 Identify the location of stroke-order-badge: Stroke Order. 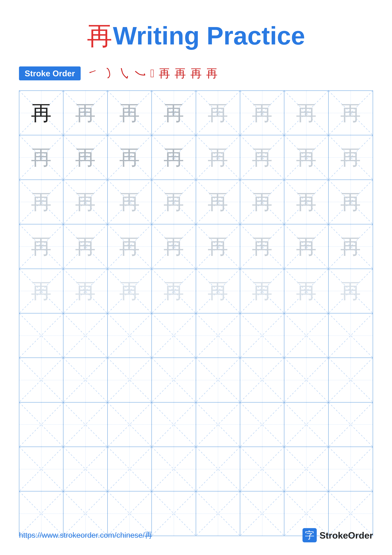
(50, 73).